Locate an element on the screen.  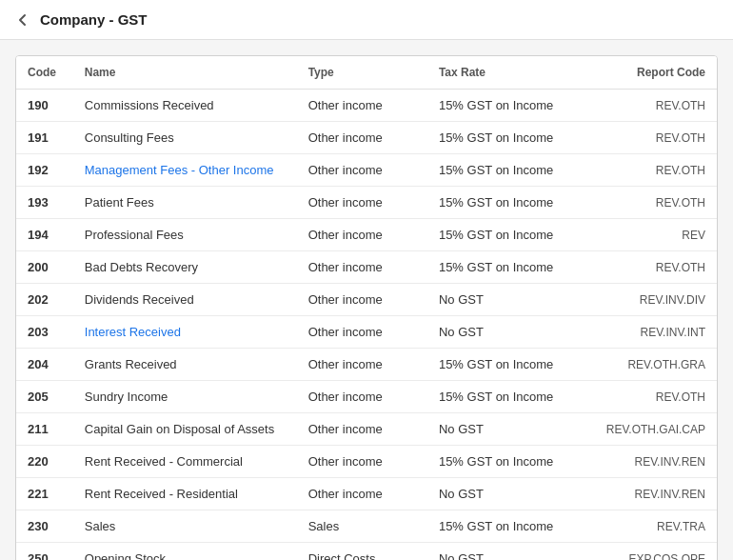
cell-code: 211 is located at coordinates (45, 430).